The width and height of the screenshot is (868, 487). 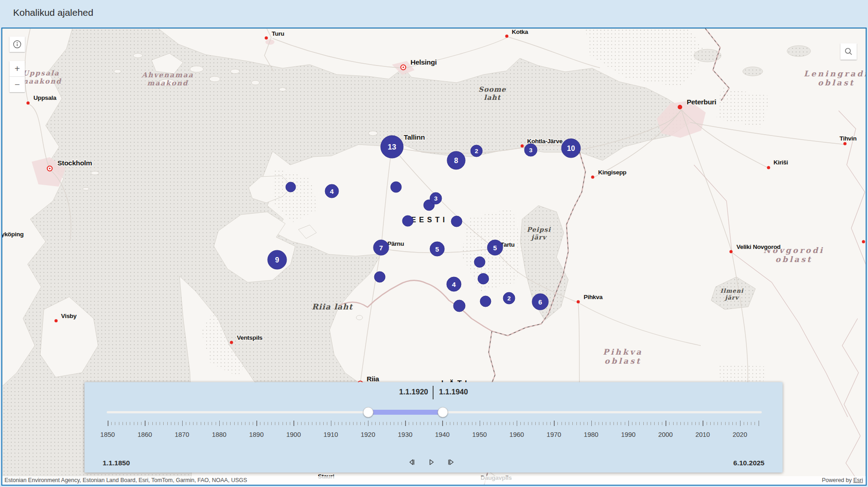 I want to click on zoom-in-label: +, so click(x=17, y=69).